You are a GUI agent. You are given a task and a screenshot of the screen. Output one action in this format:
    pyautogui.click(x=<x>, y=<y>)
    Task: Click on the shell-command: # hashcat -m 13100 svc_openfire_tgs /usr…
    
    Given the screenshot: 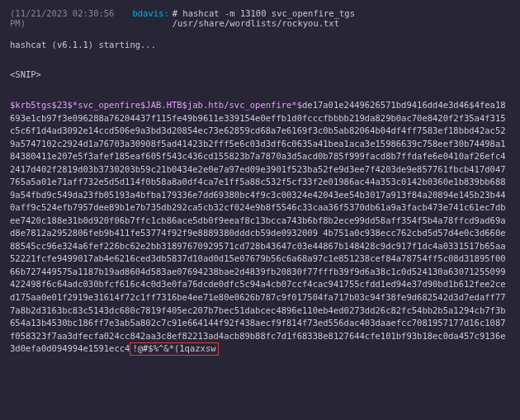 What is the action you would take?
    pyautogui.click(x=342, y=18)
    